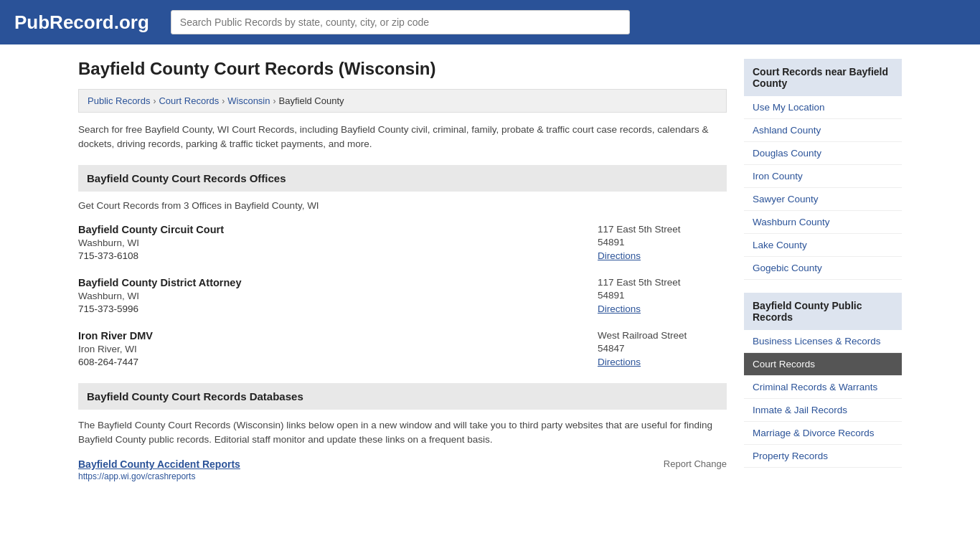  Describe the element at coordinates (248, 100) in the screenshot. I see `breadcrumb-wisconsin: Wisconsin` at that location.